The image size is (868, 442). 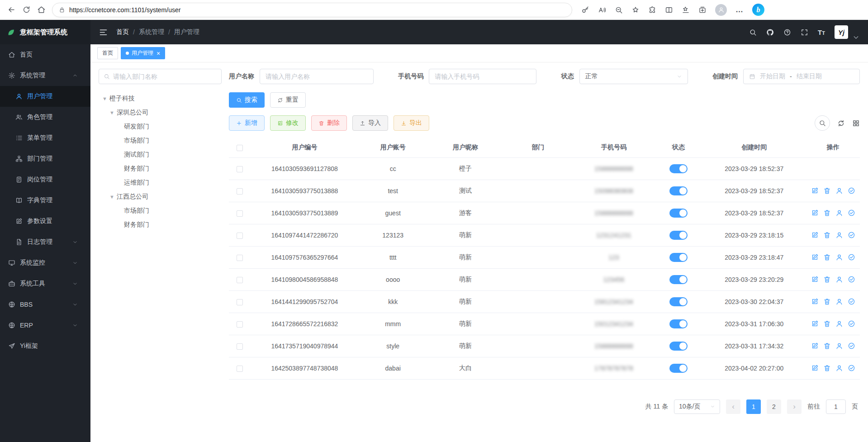 I want to click on dept-search-input, so click(x=165, y=76).